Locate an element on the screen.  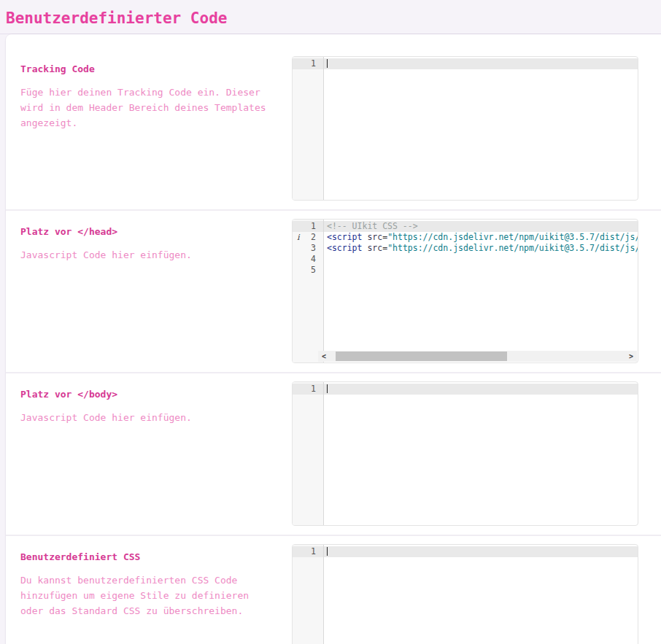
section-info: Platz vor </head> Javascript Code hier e… is located at coordinates (149, 291).